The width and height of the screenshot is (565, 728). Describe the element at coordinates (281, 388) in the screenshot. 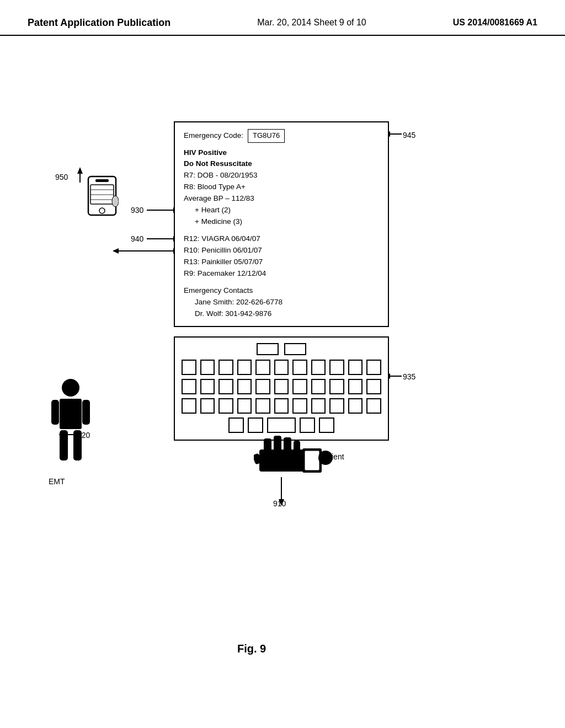

I see `keypad-area` at that location.